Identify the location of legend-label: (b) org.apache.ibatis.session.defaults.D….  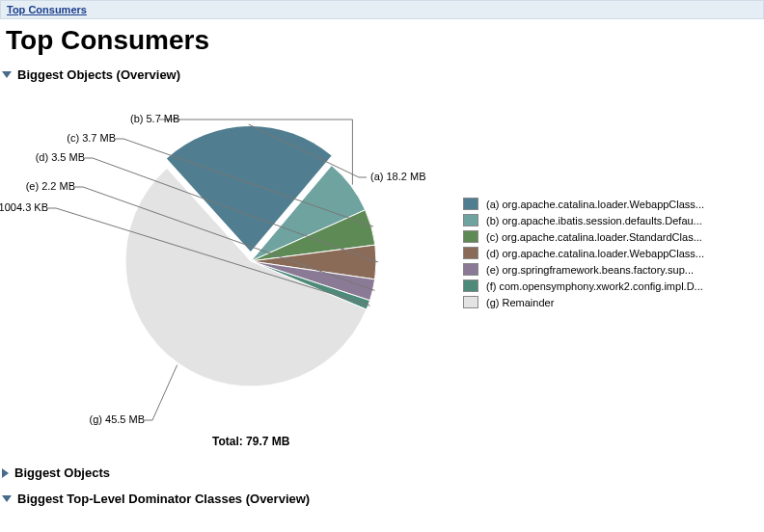
(594, 221).